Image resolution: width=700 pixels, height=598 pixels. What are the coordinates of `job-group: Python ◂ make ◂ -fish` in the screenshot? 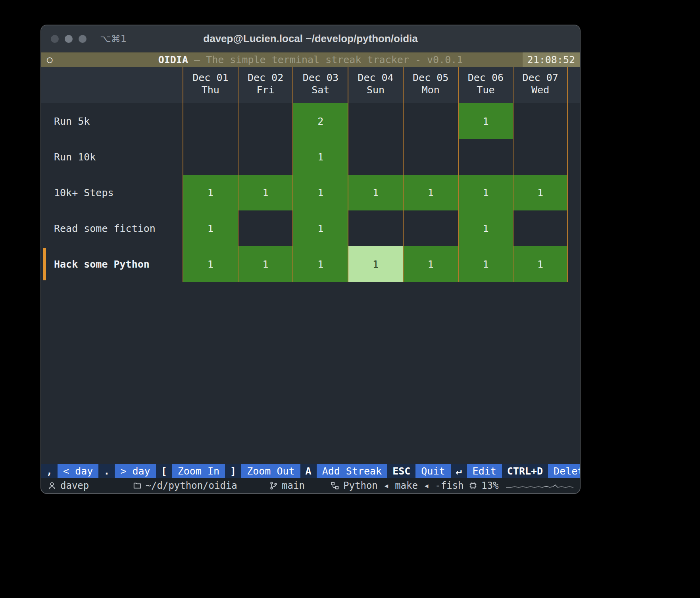 It's located at (397, 486).